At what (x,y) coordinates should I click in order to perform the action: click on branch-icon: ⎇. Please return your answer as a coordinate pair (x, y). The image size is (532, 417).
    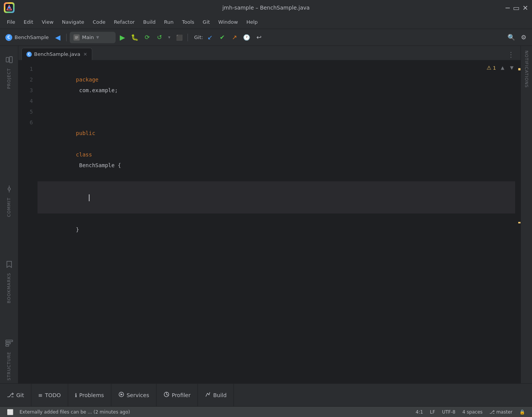
    Looking at the image, I should click on (492, 412).